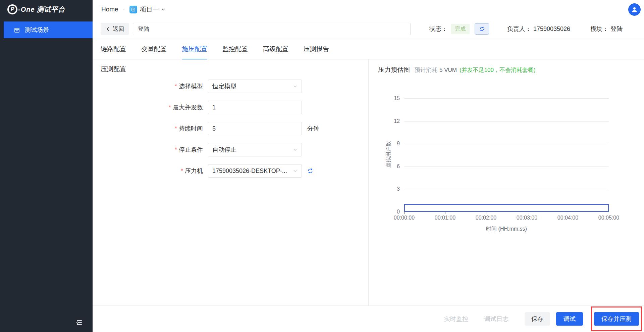 The width and height of the screenshot is (644, 332). What do you see at coordinates (486, 218) in the screenshot?
I see `chart-x-tick: 00:02:00` at bounding box center [486, 218].